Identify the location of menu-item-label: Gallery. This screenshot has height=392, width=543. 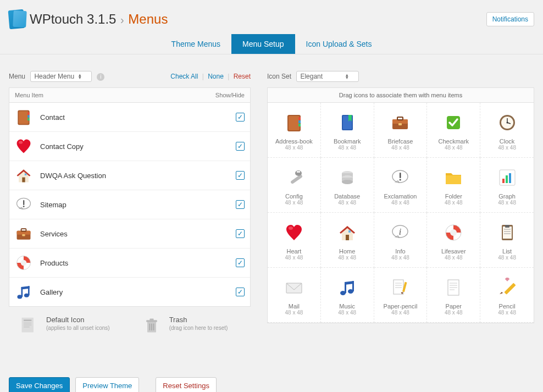
(138, 292).